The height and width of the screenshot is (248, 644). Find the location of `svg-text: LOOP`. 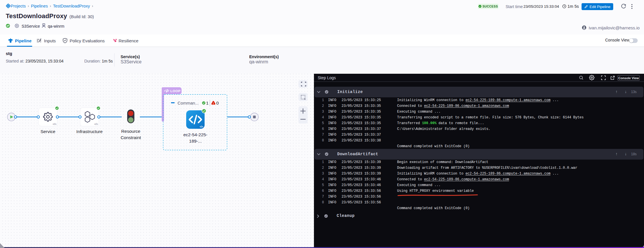

svg-text: LOOP is located at coordinates (176, 91).